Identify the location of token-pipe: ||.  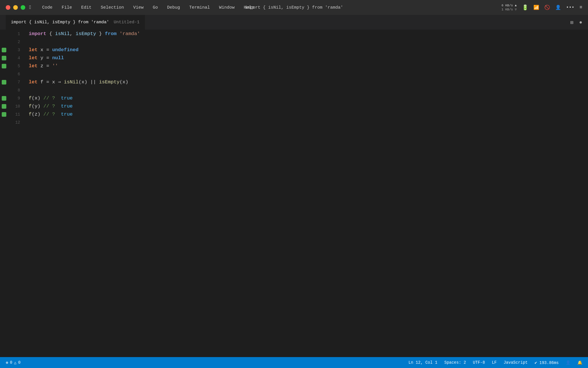
(93, 82).